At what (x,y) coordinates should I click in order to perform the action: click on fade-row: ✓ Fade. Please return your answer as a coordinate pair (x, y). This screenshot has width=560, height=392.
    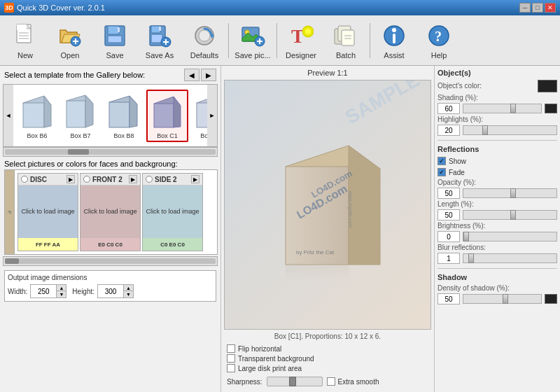
    Looking at the image, I should click on (497, 172).